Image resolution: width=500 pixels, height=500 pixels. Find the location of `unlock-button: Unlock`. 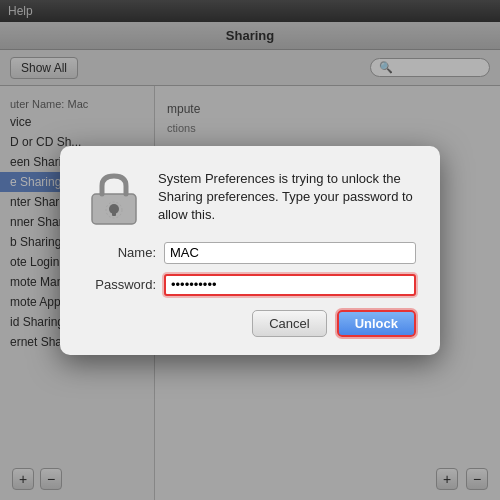

unlock-button: Unlock is located at coordinates (376, 324).